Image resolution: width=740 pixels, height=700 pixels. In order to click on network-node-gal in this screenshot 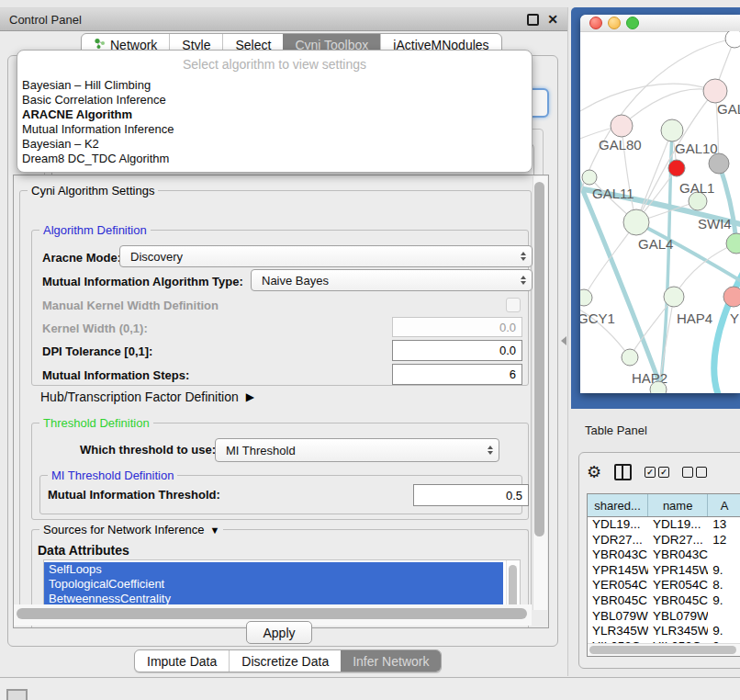, I will do `click(715, 91)`.